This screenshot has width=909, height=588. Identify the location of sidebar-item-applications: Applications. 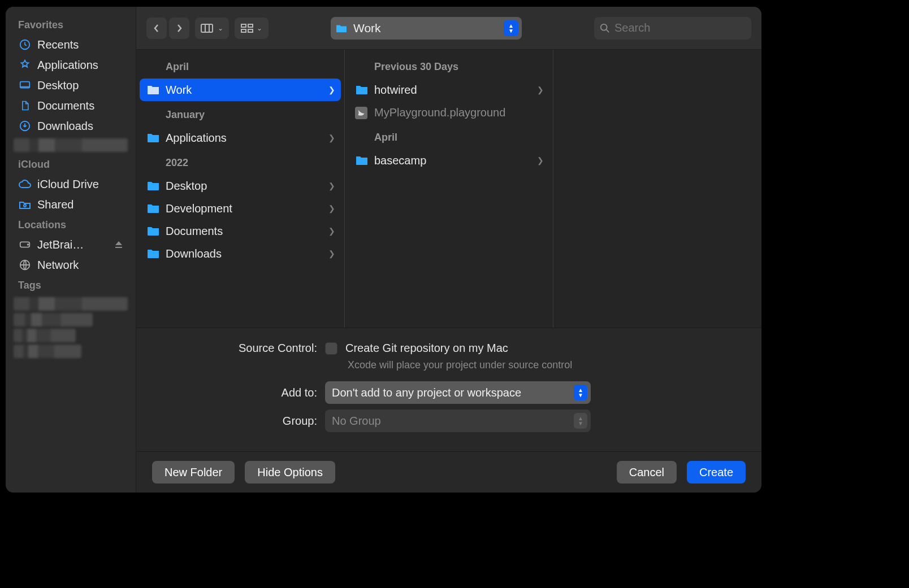
(71, 65).